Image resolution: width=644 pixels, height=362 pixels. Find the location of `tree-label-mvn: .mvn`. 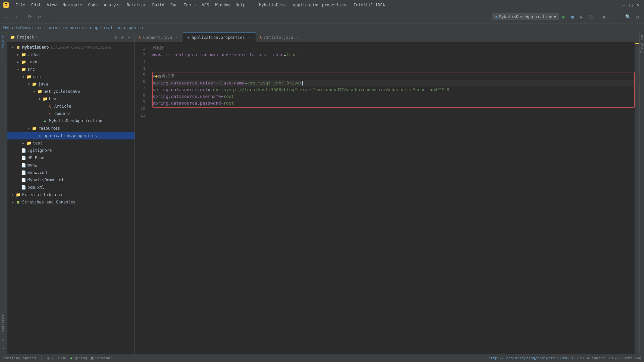

tree-label-mvn: .mvn is located at coordinates (32, 62).